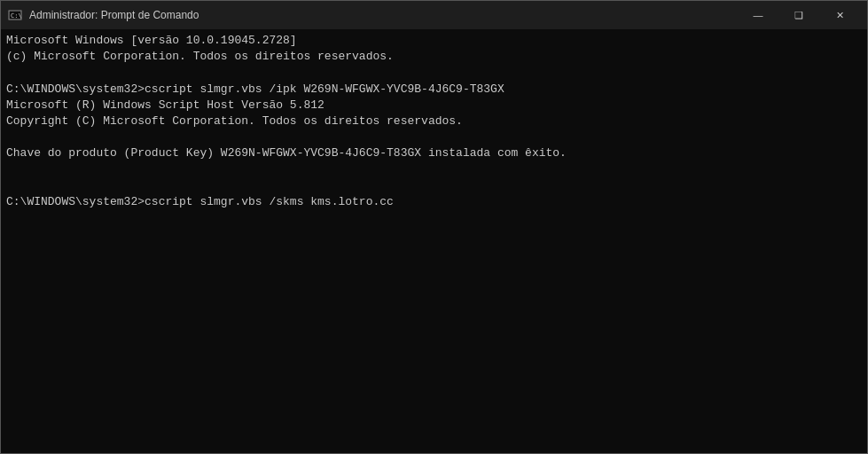 The image size is (868, 454). I want to click on console-line: Chave do produto (Product Key) W269N-WFG…, so click(434, 153).